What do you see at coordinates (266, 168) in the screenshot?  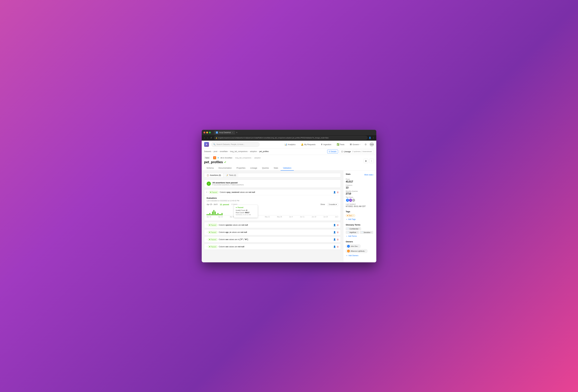 I see `tab-queries: Queries` at bounding box center [266, 168].